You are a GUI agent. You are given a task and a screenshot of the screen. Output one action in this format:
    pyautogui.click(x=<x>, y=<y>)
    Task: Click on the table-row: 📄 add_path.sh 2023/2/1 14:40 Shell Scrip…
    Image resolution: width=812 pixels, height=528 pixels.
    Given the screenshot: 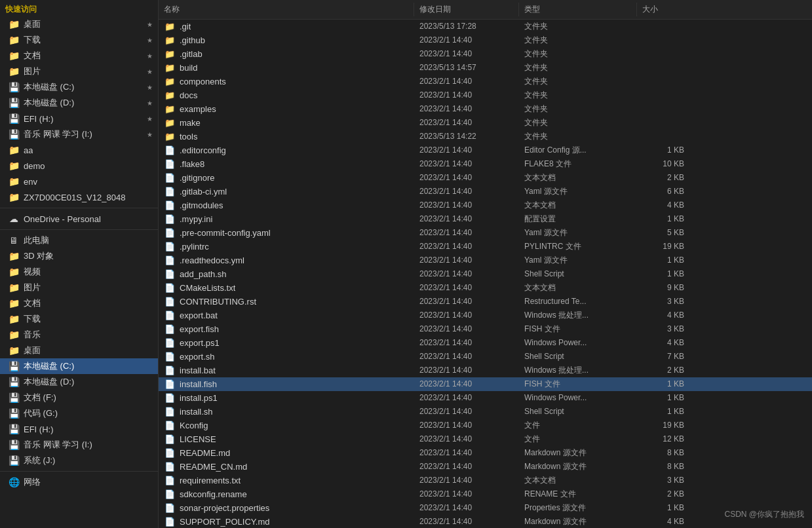 What is the action you would take?
    pyautogui.click(x=485, y=274)
    